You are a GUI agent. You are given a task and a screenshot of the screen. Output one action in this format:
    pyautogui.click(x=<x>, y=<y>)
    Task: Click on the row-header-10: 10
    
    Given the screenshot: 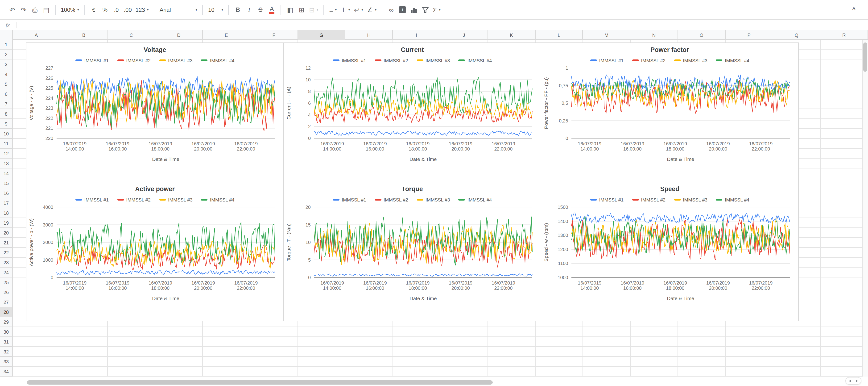 What is the action you would take?
    pyautogui.click(x=6, y=134)
    